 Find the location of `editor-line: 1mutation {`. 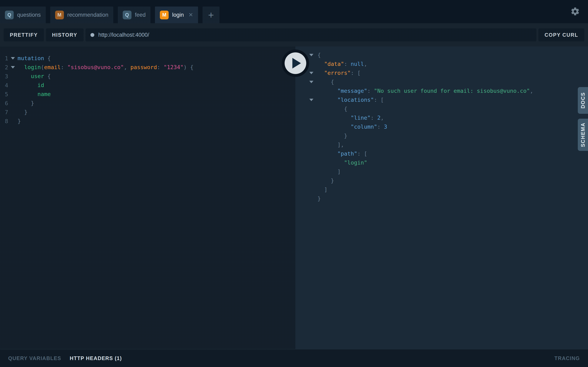

editor-line: 1mutation { is located at coordinates (148, 58).